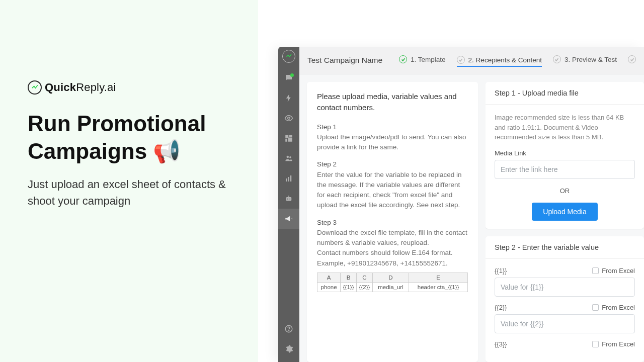  I want to click on step2-label: Step 2, so click(392, 164).